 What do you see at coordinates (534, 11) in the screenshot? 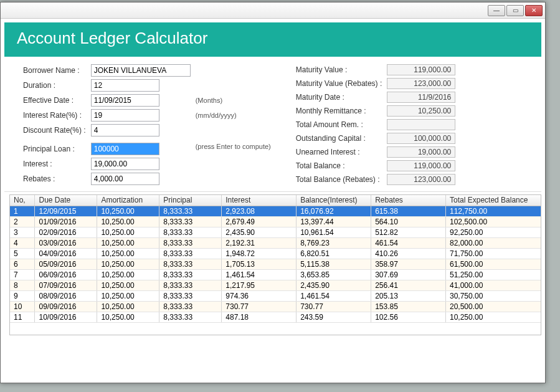
I see `close-button: ✕` at bounding box center [534, 11].